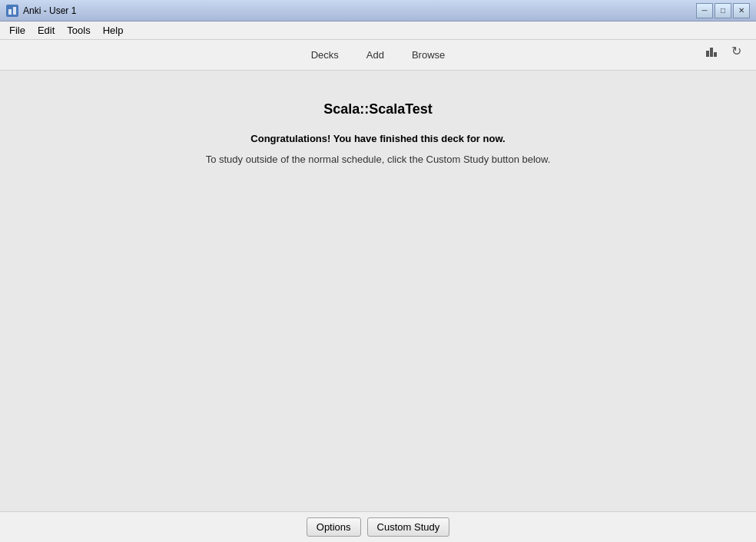 The image size is (756, 542). Describe the element at coordinates (378, 138) in the screenshot. I see `congratulations-text: Congratulations! You have finished this …` at that location.